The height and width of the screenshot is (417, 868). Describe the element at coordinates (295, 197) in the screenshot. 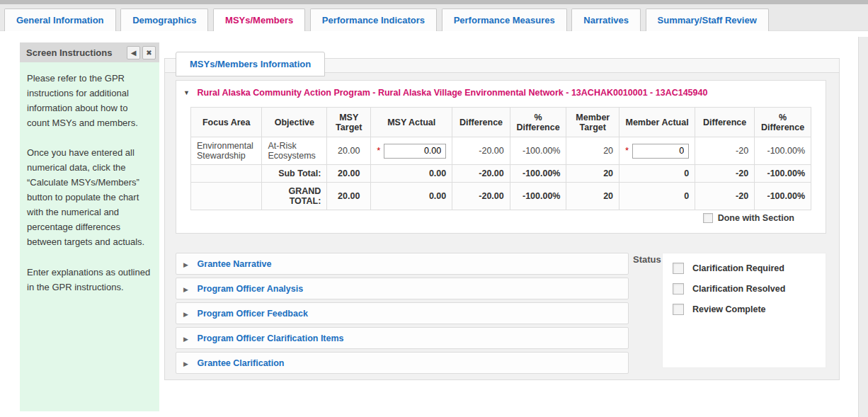

I see `grand-total-label: GRAND TOTAL:` at that location.